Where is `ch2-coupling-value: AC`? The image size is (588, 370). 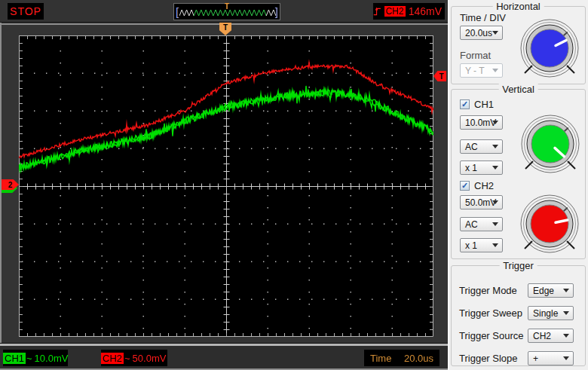
ch2-coupling-value: AC is located at coordinates (472, 225).